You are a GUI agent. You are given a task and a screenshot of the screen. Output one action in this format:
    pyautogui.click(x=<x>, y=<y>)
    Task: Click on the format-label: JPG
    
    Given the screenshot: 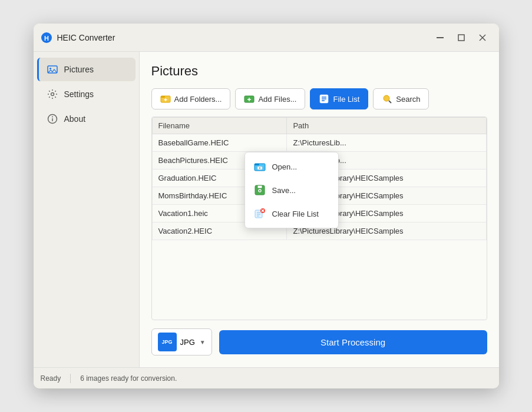 What is the action you would take?
    pyautogui.click(x=187, y=343)
    